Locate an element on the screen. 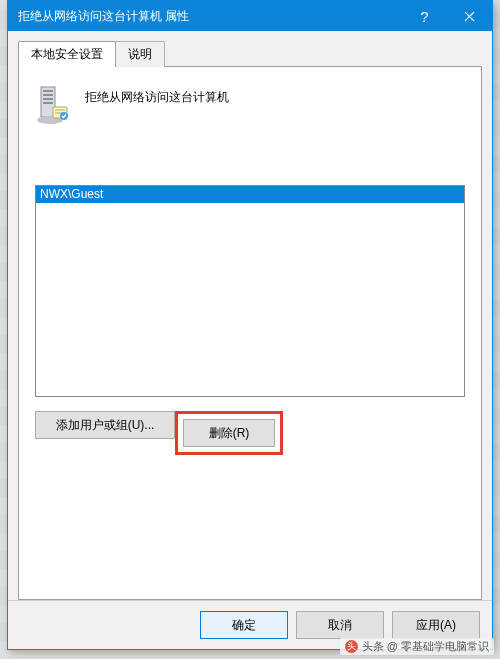 The image size is (500, 659). help-button: ? is located at coordinates (424, 16).